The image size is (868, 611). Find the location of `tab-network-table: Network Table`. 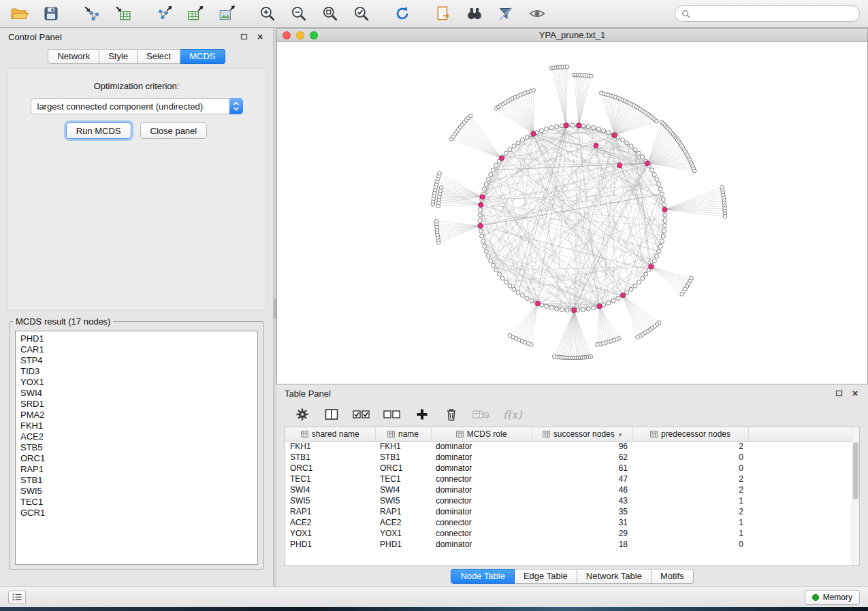

tab-network-table: Network Table is located at coordinates (614, 576).